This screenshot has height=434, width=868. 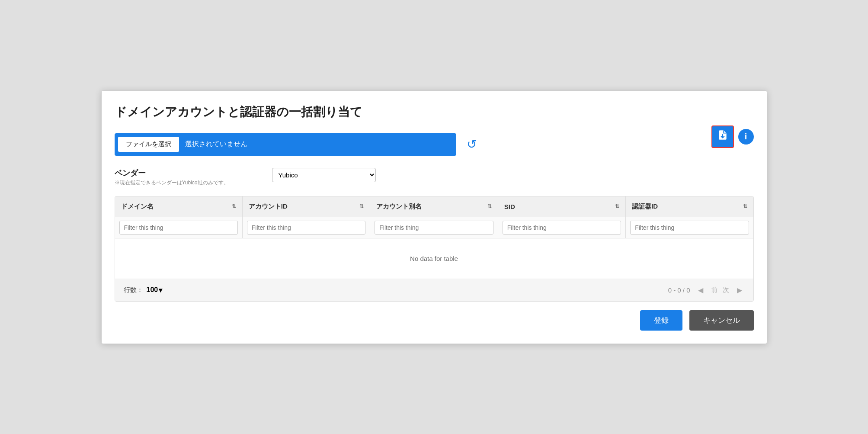 I want to click on sort-sid-icon: ⇅, so click(x=617, y=206).